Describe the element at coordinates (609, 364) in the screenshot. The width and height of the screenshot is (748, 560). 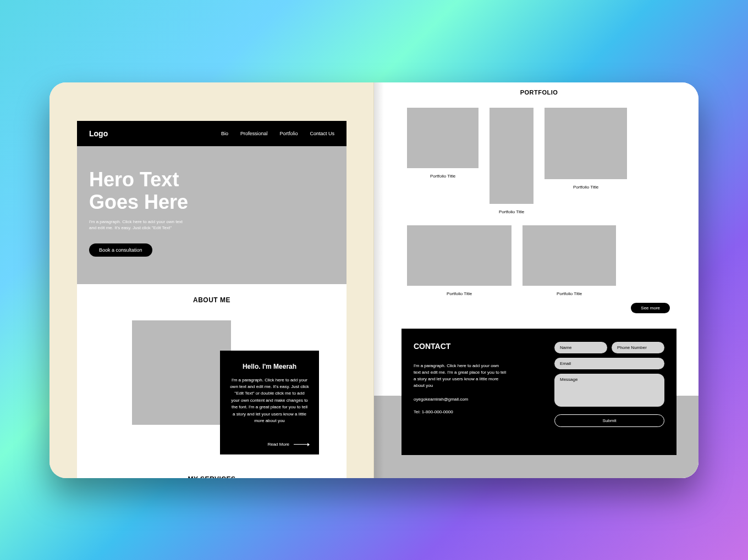
I see `email-field: Email` at that location.